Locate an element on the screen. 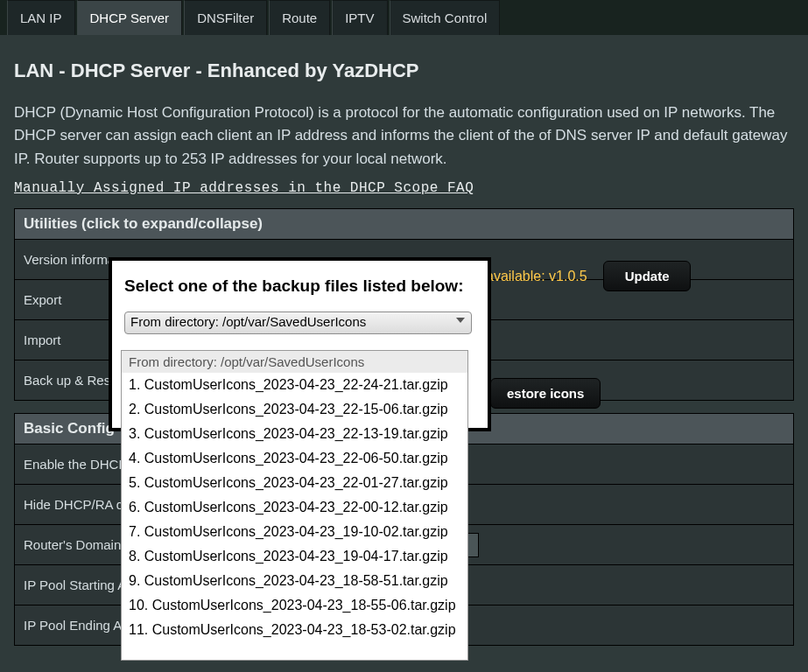 The height and width of the screenshot is (672, 808). list-item: 8. CustomUserIcons_2023-04-23_19-04-17.t… is located at coordinates (294, 556).